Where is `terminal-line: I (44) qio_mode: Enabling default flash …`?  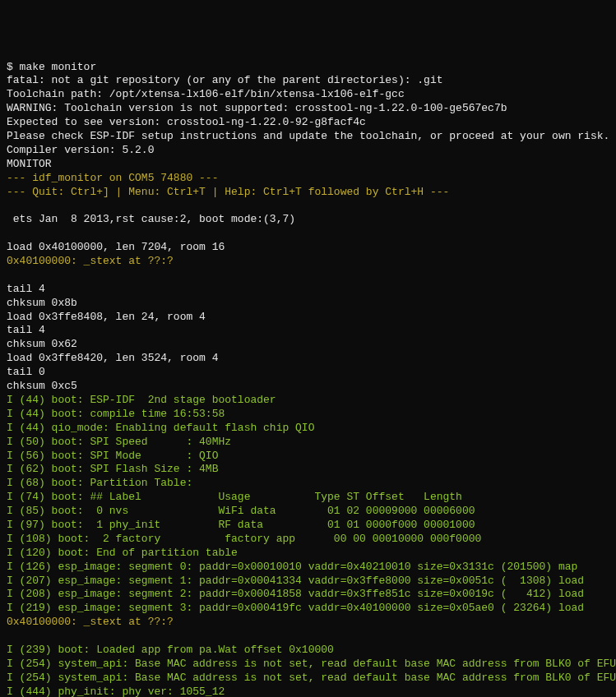 terminal-line: I (44) qio_mode: Enabling default flash … is located at coordinates (308, 429).